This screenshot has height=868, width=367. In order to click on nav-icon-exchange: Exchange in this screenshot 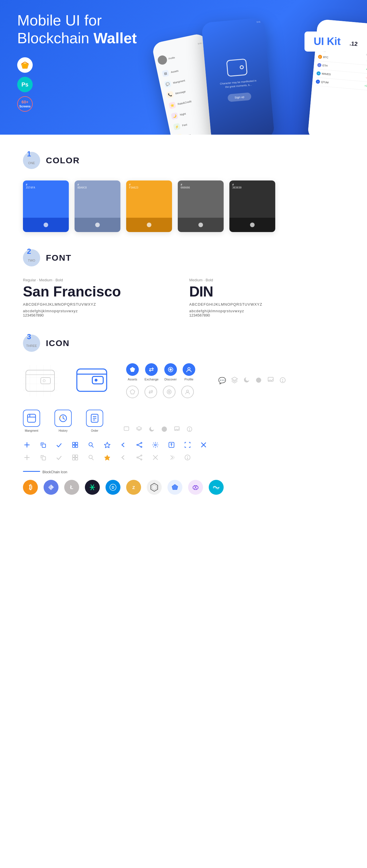, I will do `click(151, 372)`.